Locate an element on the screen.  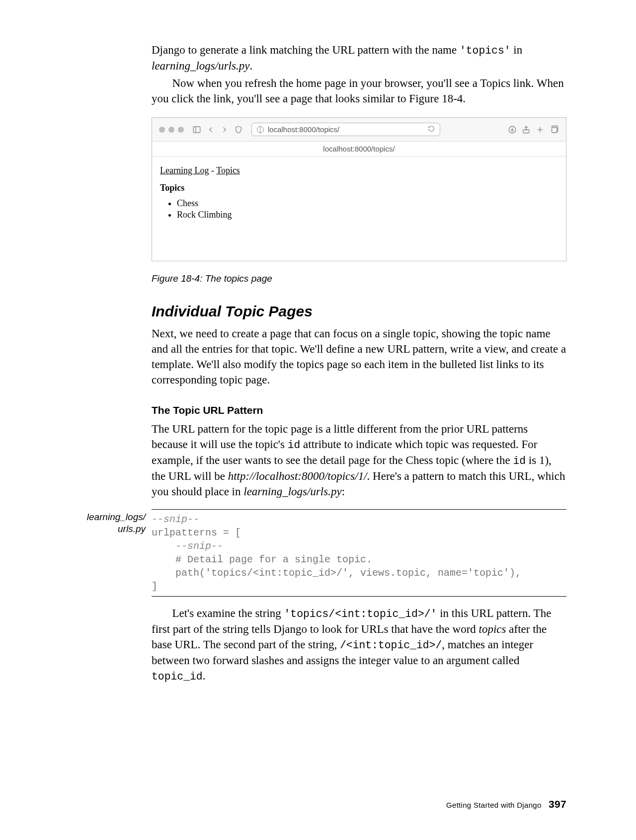
url-text: localhost:8000/topics/ is located at coordinates (304, 129).